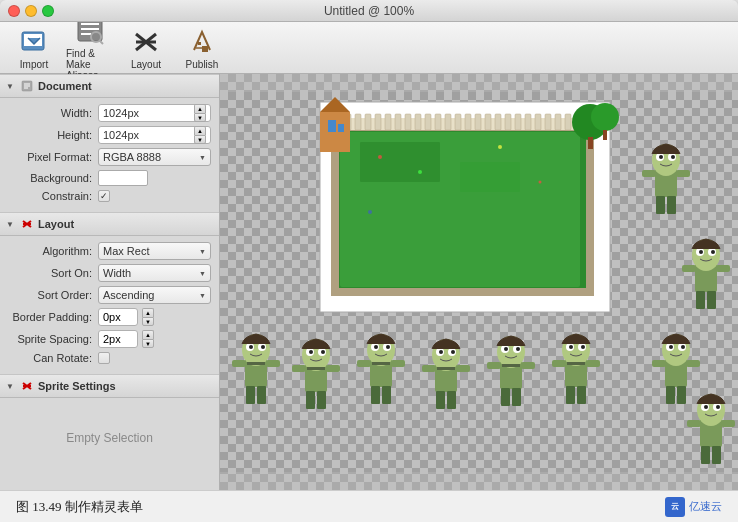 The height and width of the screenshot is (522, 738). I want to click on close-button, so click(14, 11).